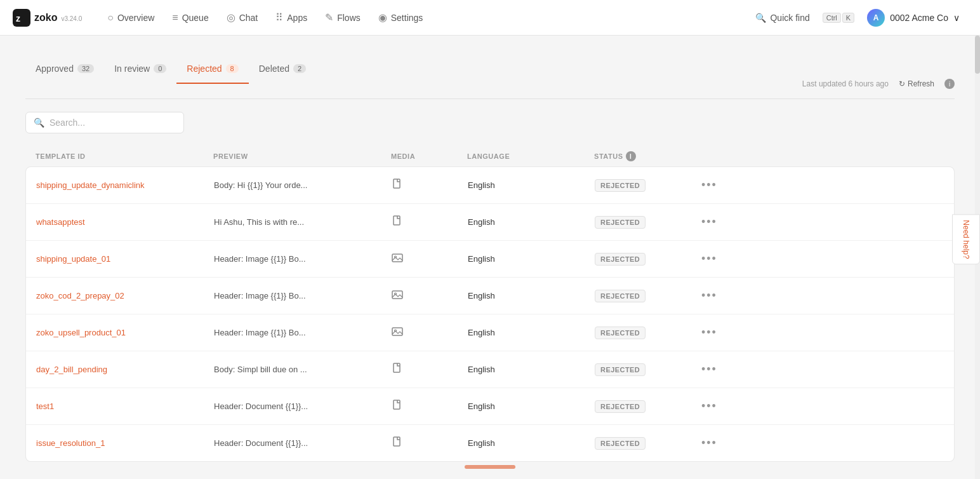 The width and height of the screenshot is (980, 479). I want to click on template-tabs: Approved 32 In review 0 Rejected 8 Delet…, so click(414, 70).